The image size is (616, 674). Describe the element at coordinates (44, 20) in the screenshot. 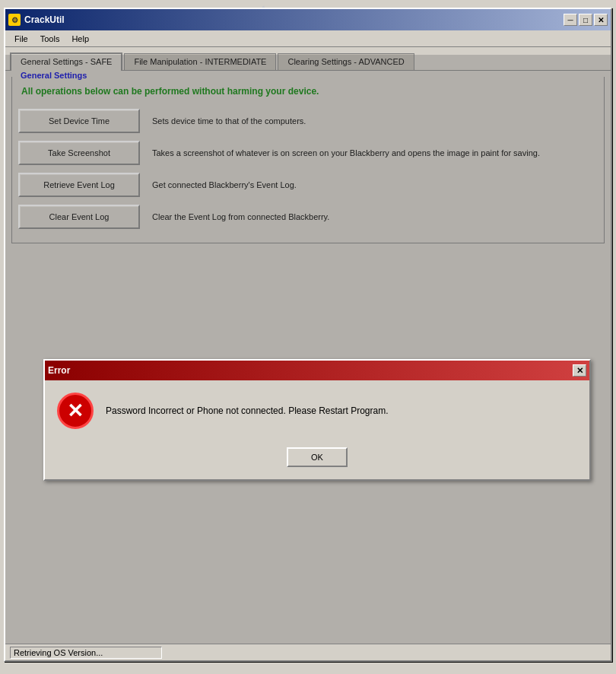

I see `app-title: CrackUtil` at that location.